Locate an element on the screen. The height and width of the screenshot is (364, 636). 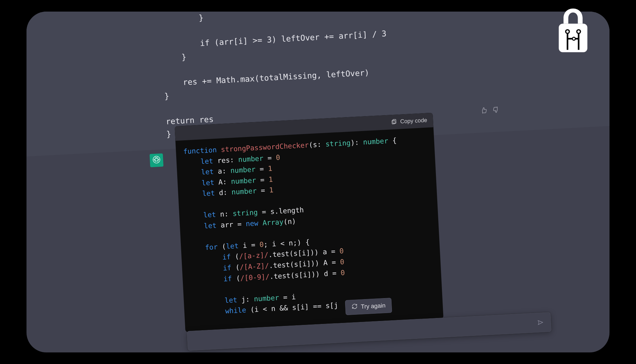
clipboard-icon is located at coordinates (394, 122).